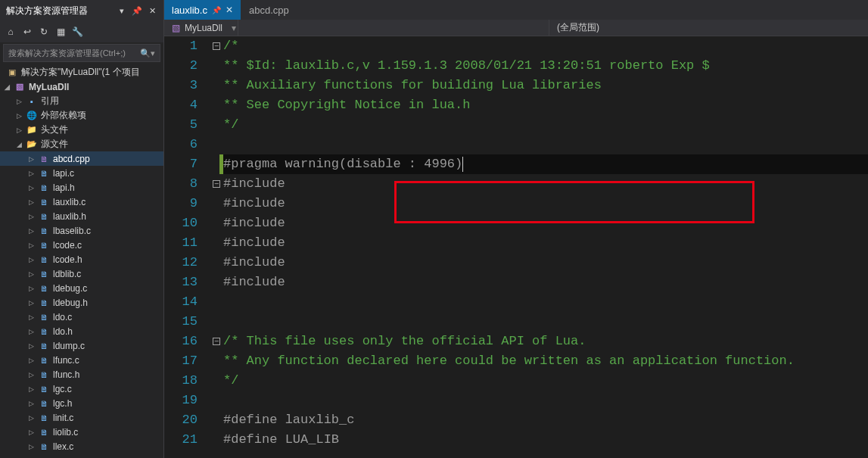 This screenshot has width=868, height=458. Describe the element at coordinates (546, 105) in the screenshot. I see `code-line: ** See Copyright Notice in lua.h` at that location.